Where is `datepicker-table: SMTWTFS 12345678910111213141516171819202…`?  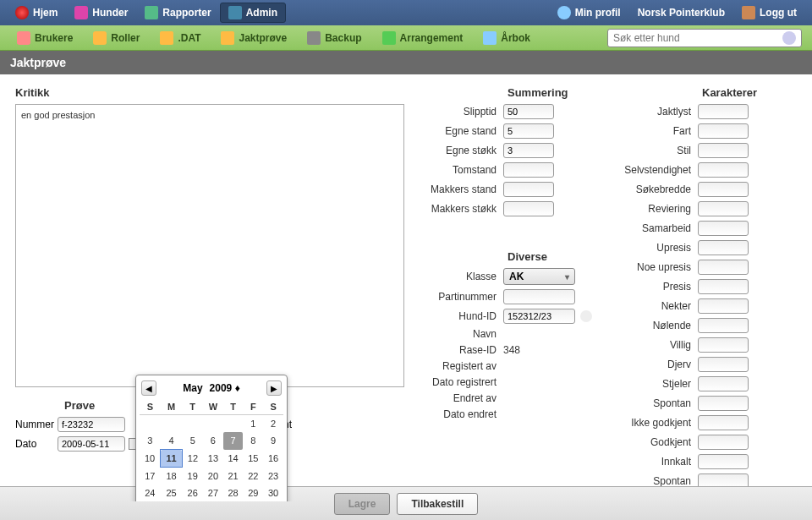 datepicker-table: SMTWTFS 12345678910111213141516171819202… is located at coordinates (211, 450).